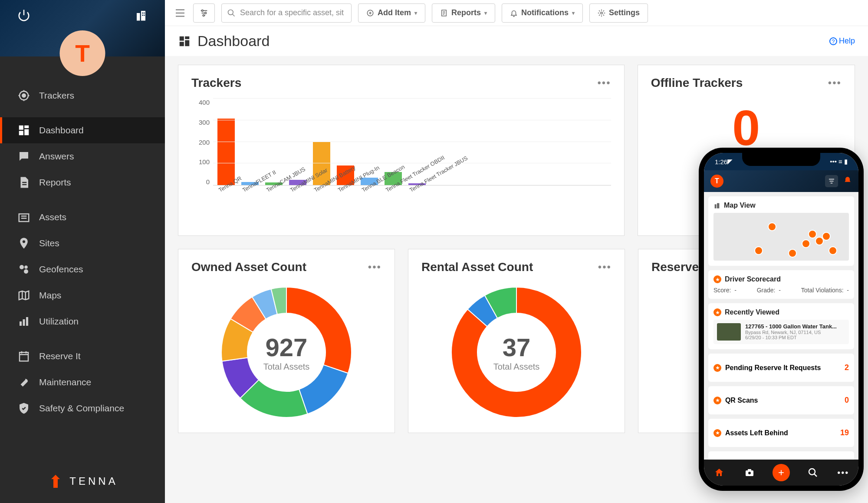  Describe the element at coordinates (286, 13) in the screenshot. I see `search-input: Search for a specific asset, sit` at that location.